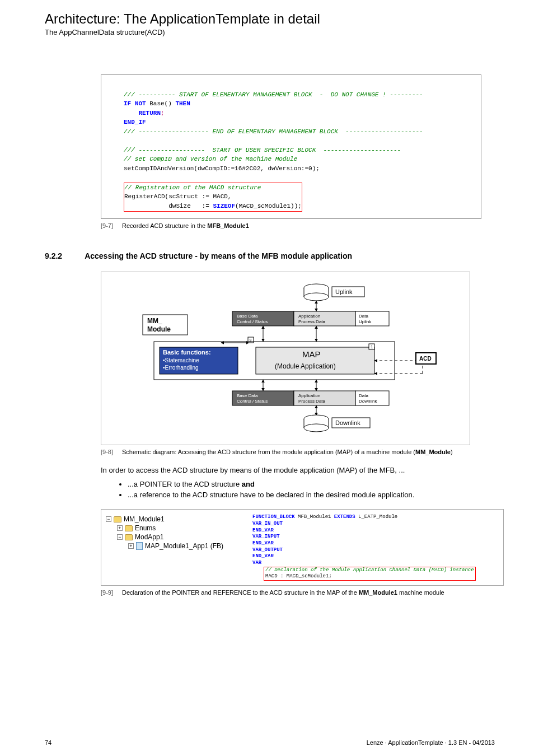 The width and height of the screenshot is (534, 756). Describe the element at coordinates (270, 32) in the screenshot. I see `page-subtitle: The AppChannelData structure(ACD)` at that location.